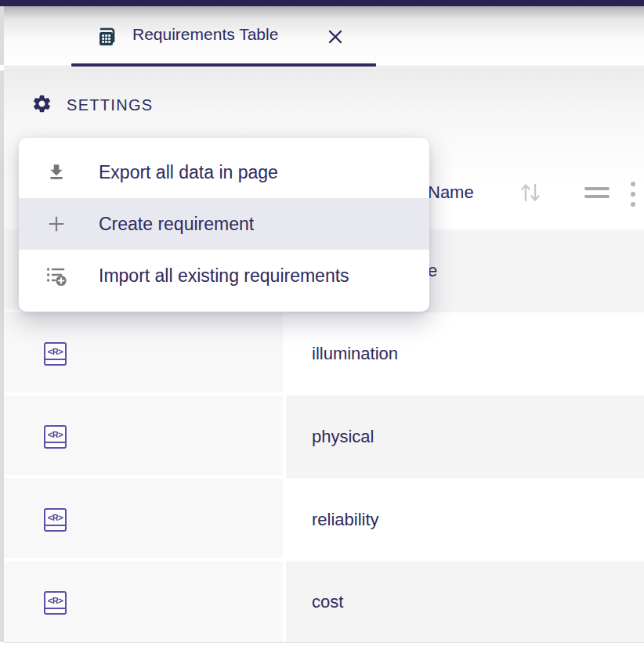 This screenshot has height=653, width=644. Describe the element at coordinates (343, 437) in the screenshot. I see `row-name: physical` at that location.